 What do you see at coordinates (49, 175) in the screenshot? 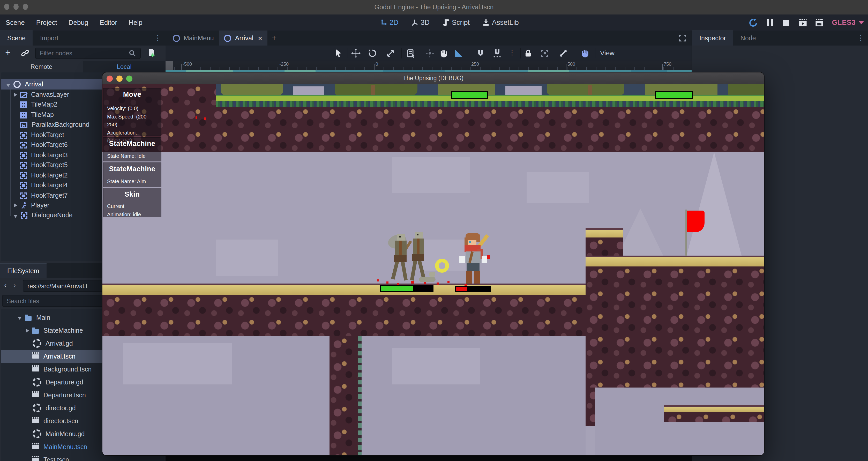
I see `node-label: HookTarget2` at bounding box center [49, 175].